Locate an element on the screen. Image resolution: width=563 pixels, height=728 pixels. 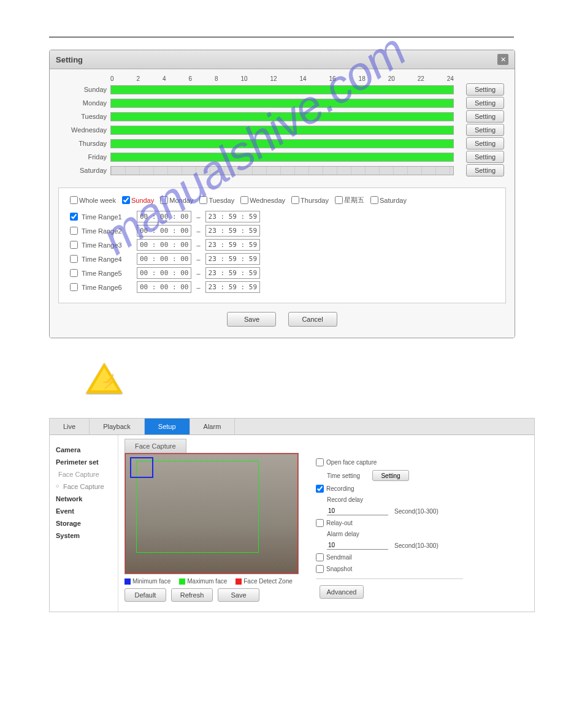
page-divider is located at coordinates (282, 37).